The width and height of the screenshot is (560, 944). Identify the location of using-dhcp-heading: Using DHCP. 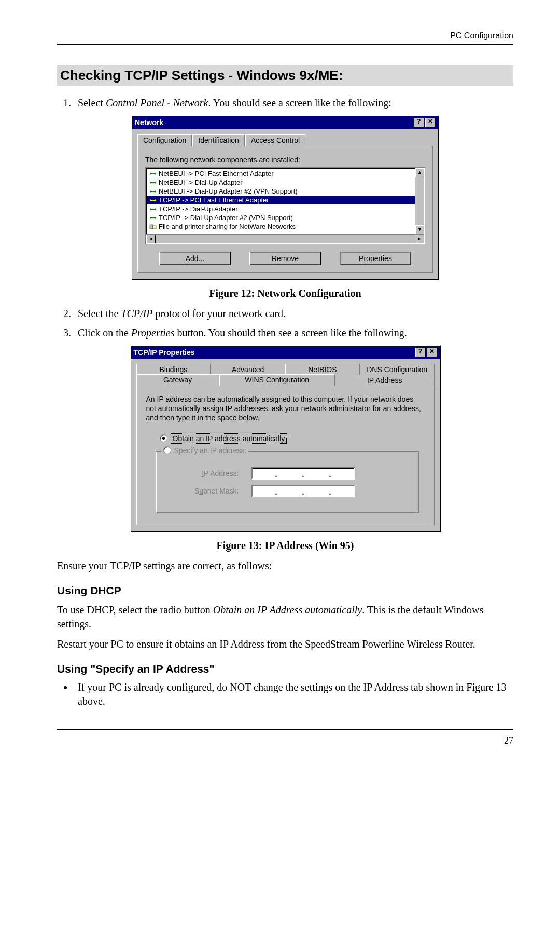
(285, 591).